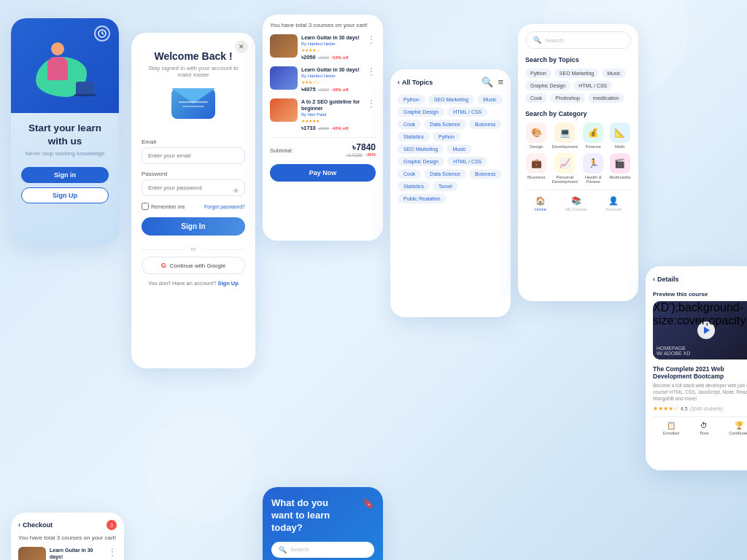 Image resolution: width=747 pixels, height=560 pixels. What do you see at coordinates (703, 429) in the screenshot?
I see `nav-time: ⏱ Time` at bounding box center [703, 429].